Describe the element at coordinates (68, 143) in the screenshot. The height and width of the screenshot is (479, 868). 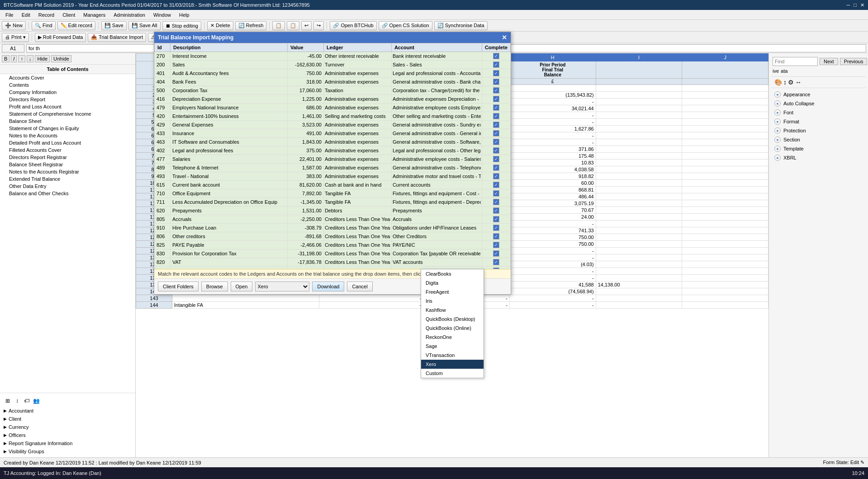
I see `toc-detailed-profit-loss: Detailed Profit and Loss Account` at that location.